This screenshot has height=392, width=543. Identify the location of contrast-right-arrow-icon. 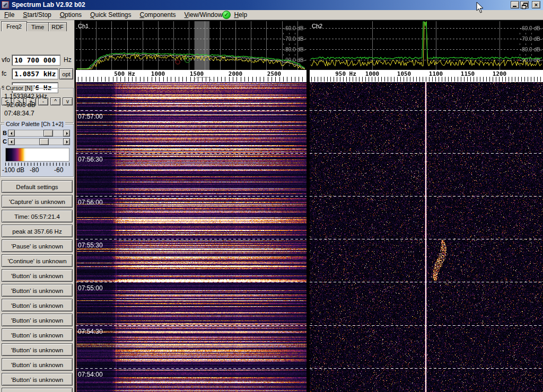
(67, 142).